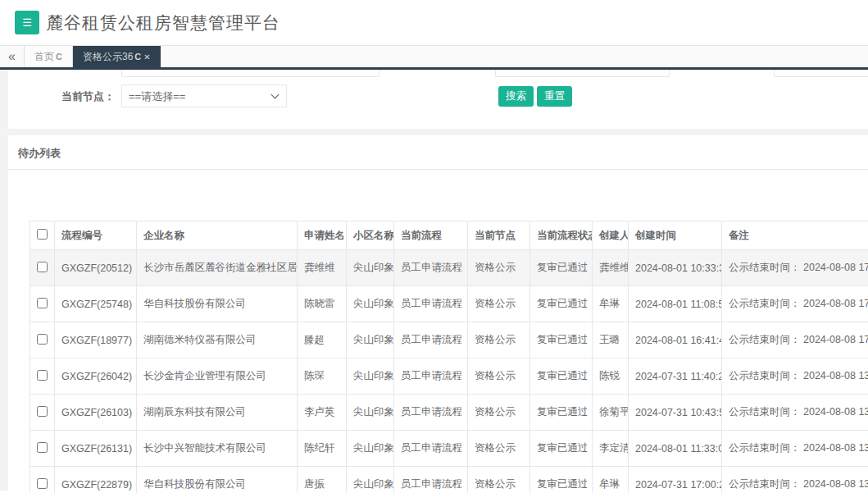  I want to click on cell-creator: 龚维维, so click(611, 268).